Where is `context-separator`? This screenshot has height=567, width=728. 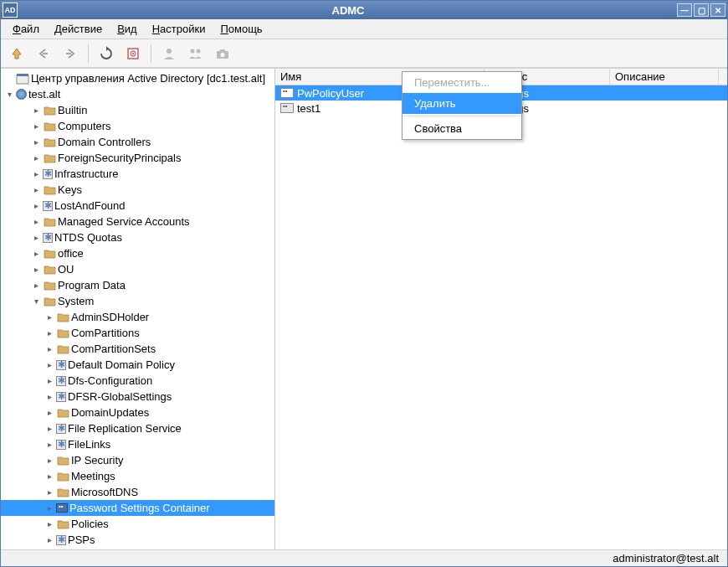
context-separator is located at coordinates (462, 116).